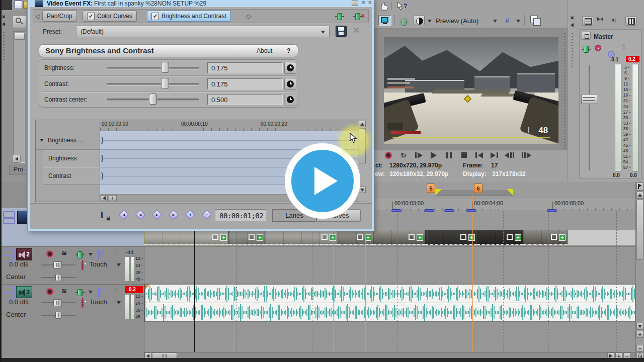  What do you see at coordinates (72, 303) in the screenshot?
I see `track-header-audio-3: 3 ≋ ! 0.2 12243648 0.0 dB Touch Center` at bounding box center [72, 303].